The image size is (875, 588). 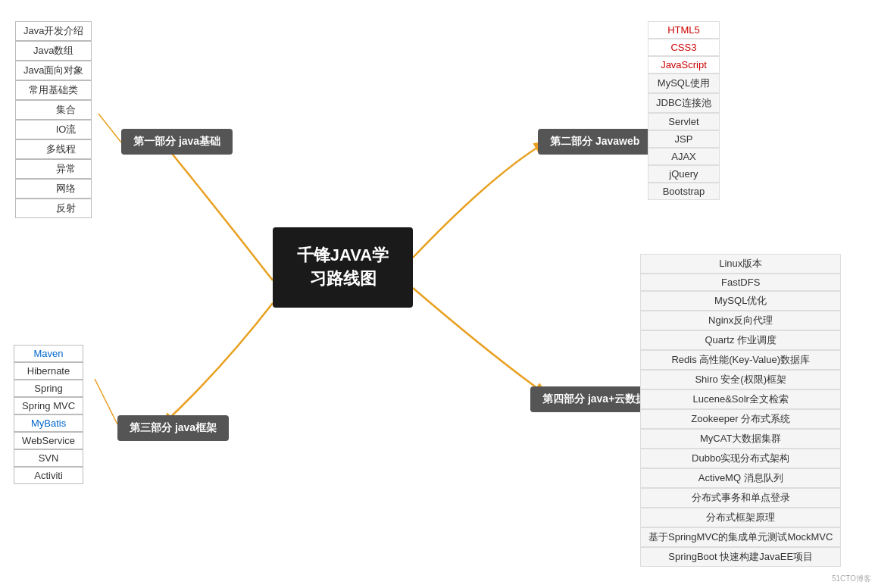 What do you see at coordinates (48, 458) in the screenshot?
I see `list-item: SVN` at bounding box center [48, 458].